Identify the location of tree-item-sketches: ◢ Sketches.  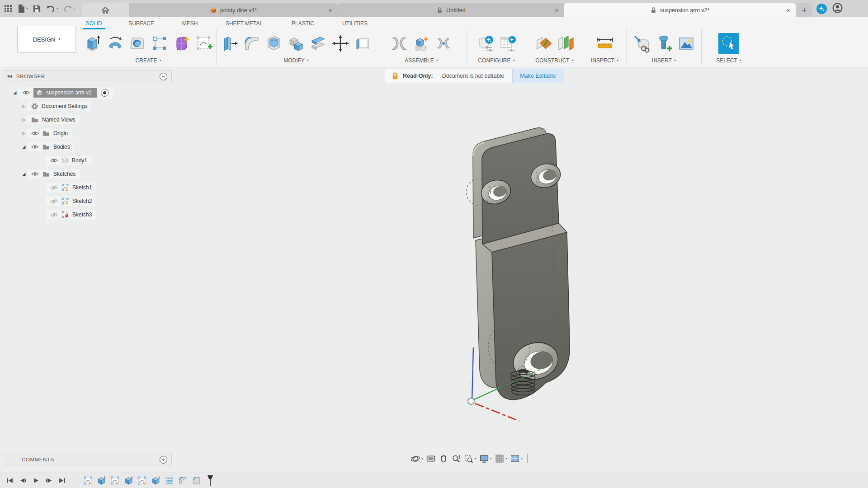
(87, 174).